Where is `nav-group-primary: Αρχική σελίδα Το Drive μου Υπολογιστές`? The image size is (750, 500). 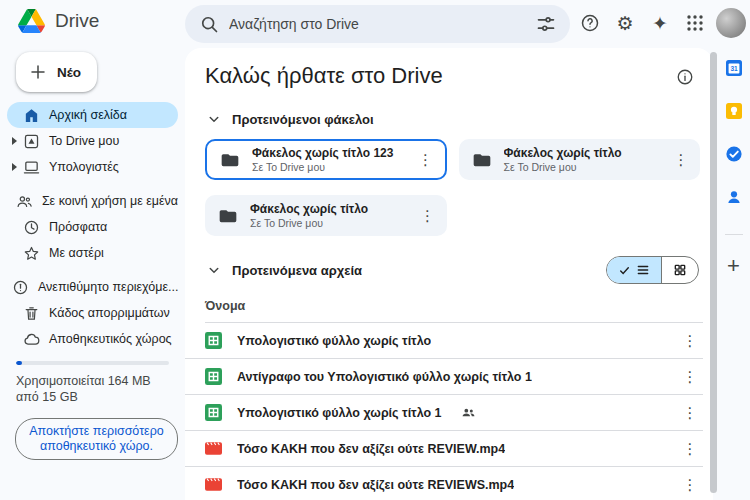 nav-group-primary: Αρχική σελίδα Το Drive μου Υπολογιστές is located at coordinates (92, 141).